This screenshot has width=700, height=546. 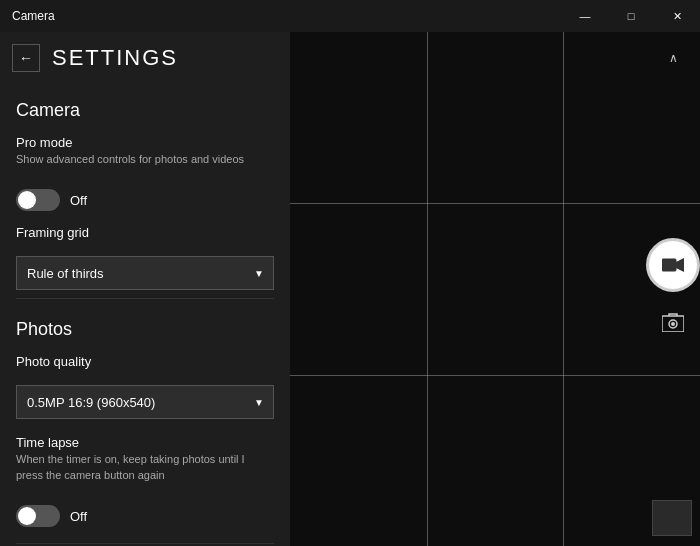 I want to click on minimize-button: —, so click(x=585, y=16).